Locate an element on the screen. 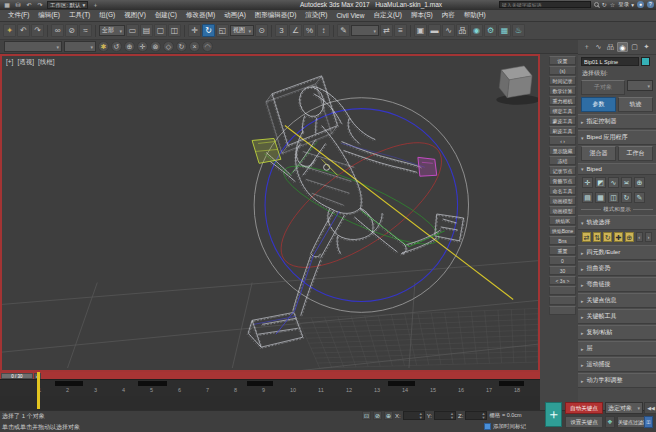 The width and height of the screenshot is (656, 432). select-by-name-icon: ▤ is located at coordinates (146, 30).